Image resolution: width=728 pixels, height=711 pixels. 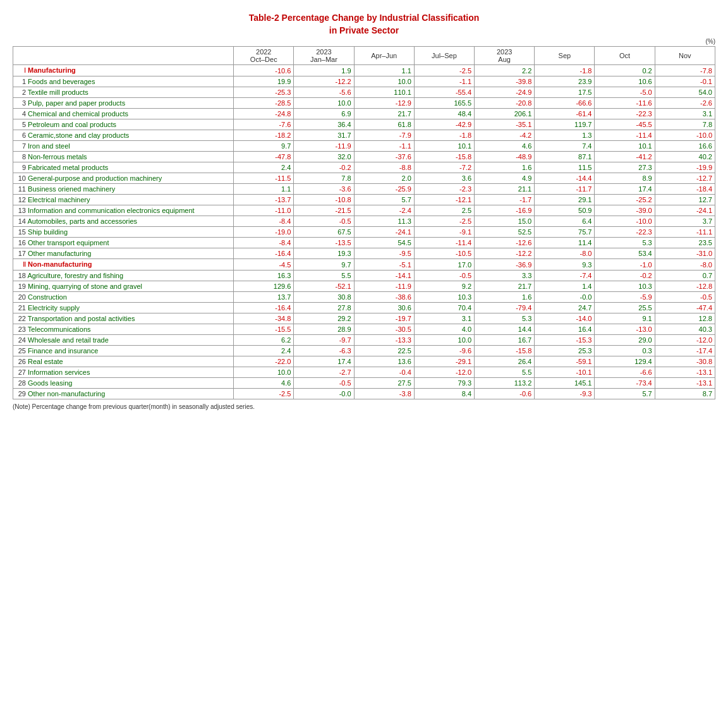 I want to click on title-block: Table-2 Percentage Change by Industrial …, so click(x=364, y=24).